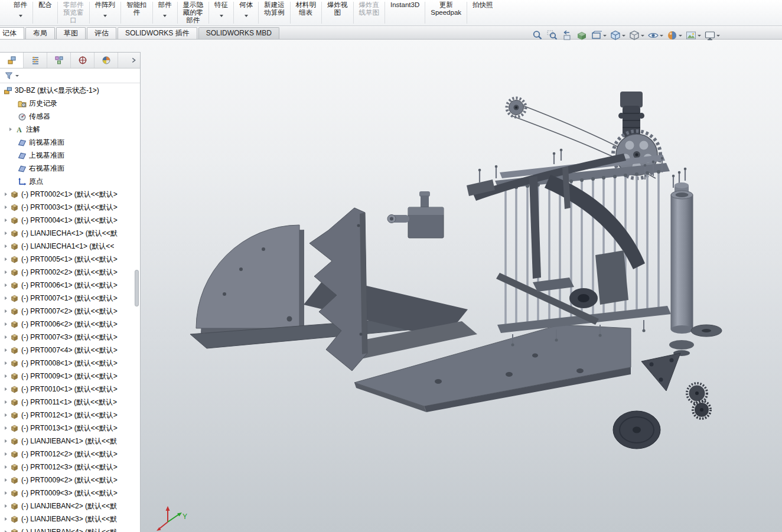 This screenshot has width=782, height=532. What do you see at coordinates (70, 529) in the screenshot?
I see `tree-item-component: (-) LIANJIEBAN<4> (默认<<默` at bounding box center [70, 529].